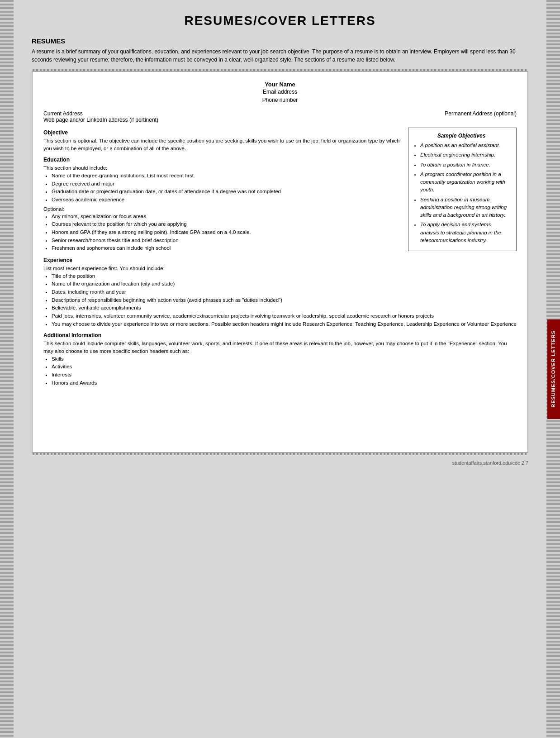 This screenshot has width=560, height=738. Describe the element at coordinates (462, 189) in the screenshot. I see `sample-objectives-box: Sample Objectives A position as an edito…` at that location.